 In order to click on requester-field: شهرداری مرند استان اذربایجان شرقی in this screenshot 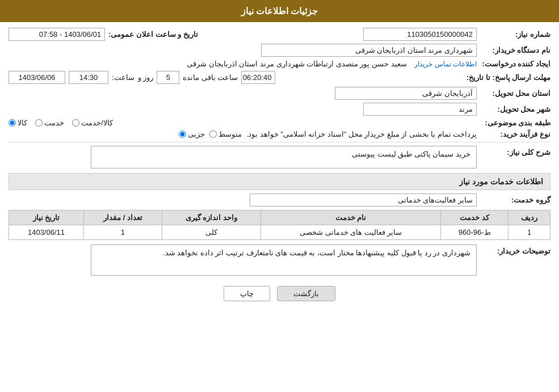, I will do `click(369, 50)`.